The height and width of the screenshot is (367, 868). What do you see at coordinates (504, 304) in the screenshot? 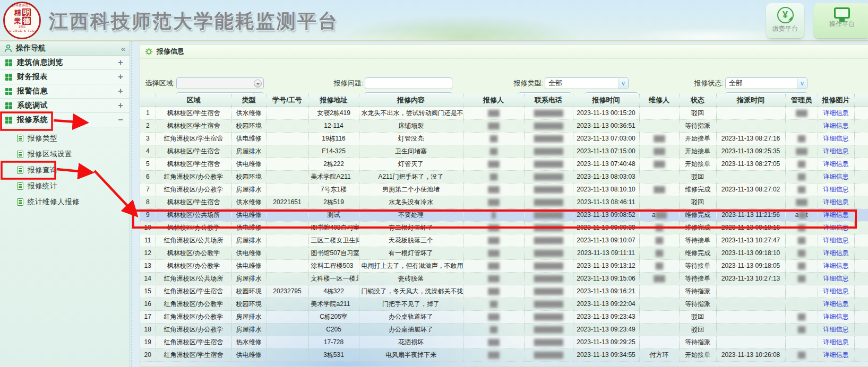
I see `table-row: 16红角洲校区/办公教学校园环境美术学院a211门把手不见了，掉了███████…` at bounding box center [504, 304].